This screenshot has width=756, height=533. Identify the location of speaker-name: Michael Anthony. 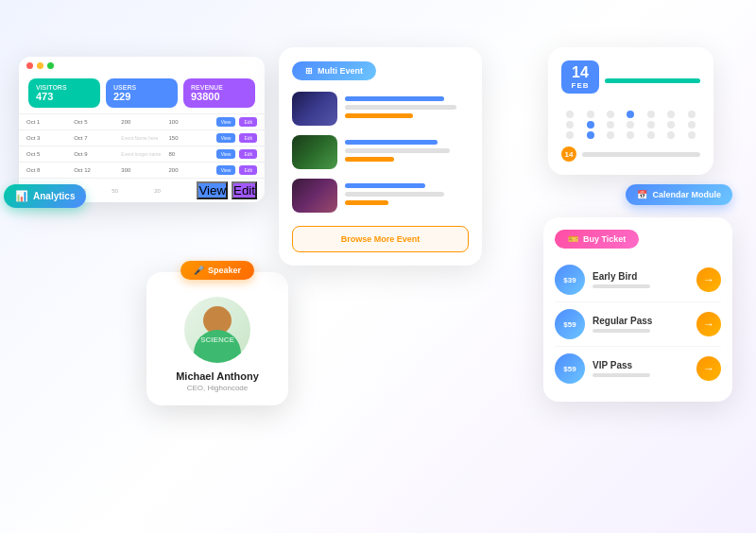
(217, 376).